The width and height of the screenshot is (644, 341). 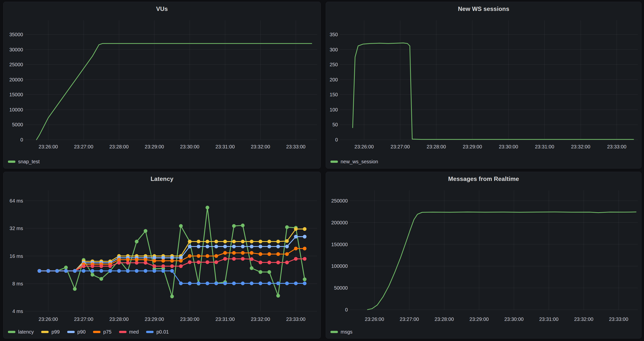 I want to click on y-axis: 05000100001500020000250003000035000, so click(x=16, y=87).